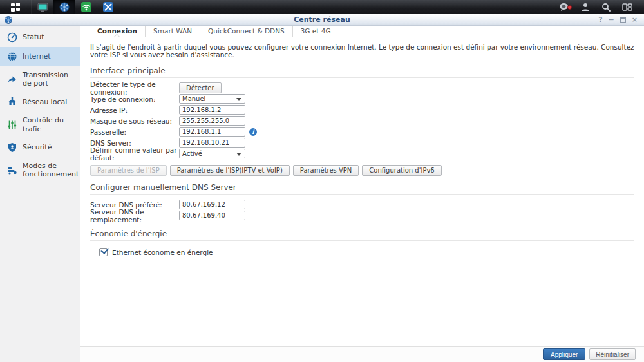 The width and height of the screenshot is (644, 362). Describe the element at coordinates (627, 7) in the screenshot. I see `widgets-icon` at that location.